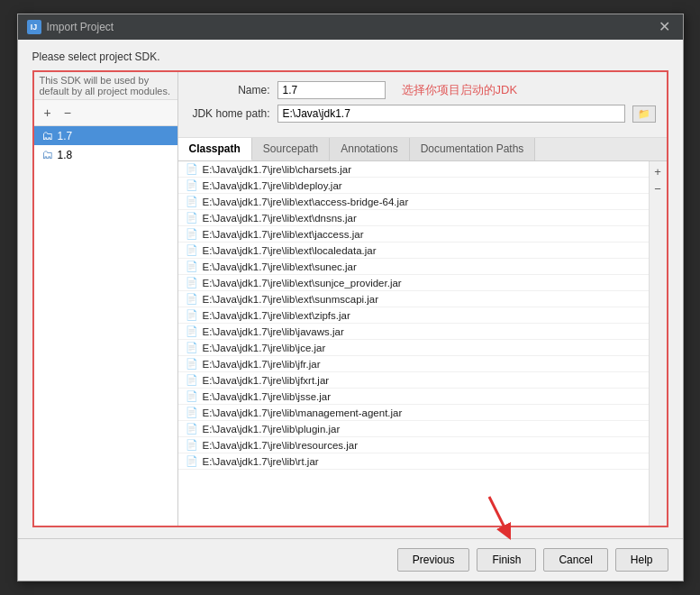 This screenshot has width=700, height=595. I want to click on tab-classpath: Classpath, so click(215, 150).